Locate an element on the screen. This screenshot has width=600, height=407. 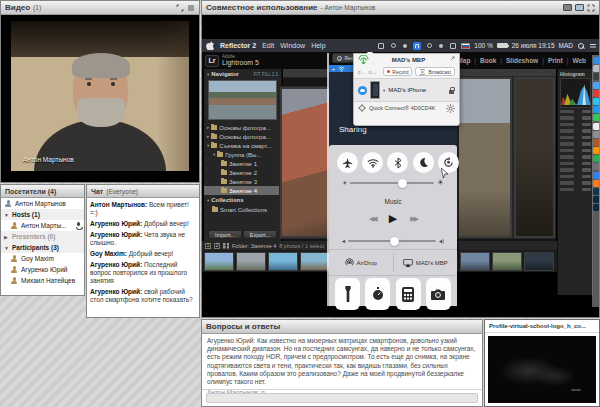
menubar-user: MAD is located at coordinates (566, 46).